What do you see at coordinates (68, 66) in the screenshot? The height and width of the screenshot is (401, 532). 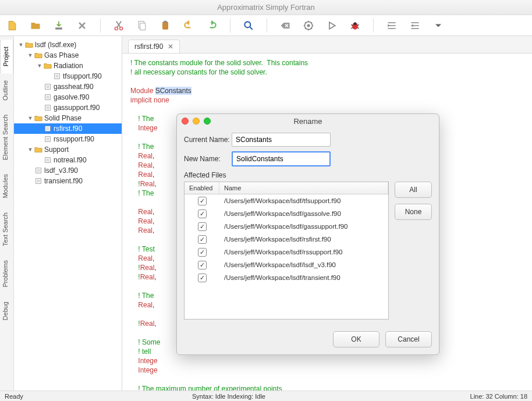 I see `tree-item-label: Radiation` at bounding box center [68, 66].